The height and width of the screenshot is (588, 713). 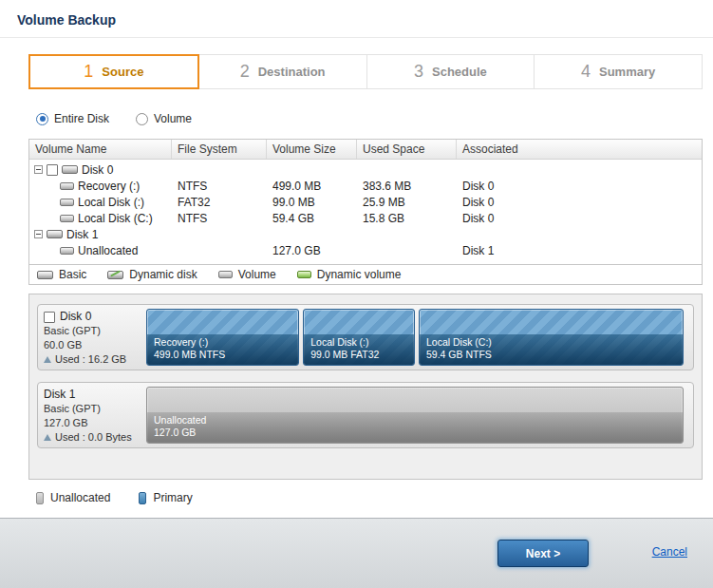 I want to click on column-header-file-system: File System, so click(x=219, y=149).